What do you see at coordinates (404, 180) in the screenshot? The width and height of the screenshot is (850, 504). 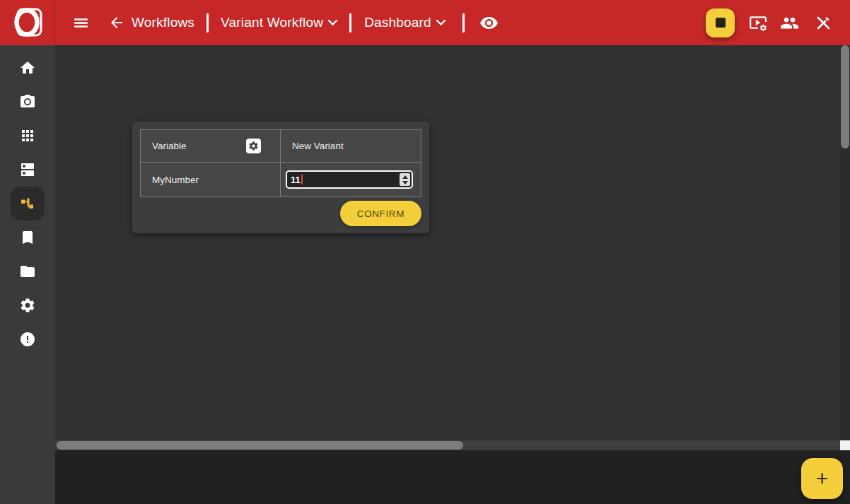 I see `number-spinner` at bounding box center [404, 180].